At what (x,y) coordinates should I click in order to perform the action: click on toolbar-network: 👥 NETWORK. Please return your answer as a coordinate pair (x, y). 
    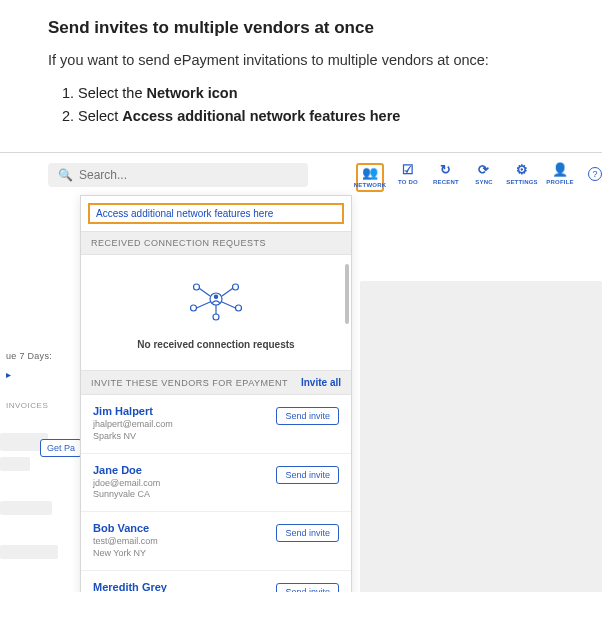
    Looking at the image, I should click on (370, 178).